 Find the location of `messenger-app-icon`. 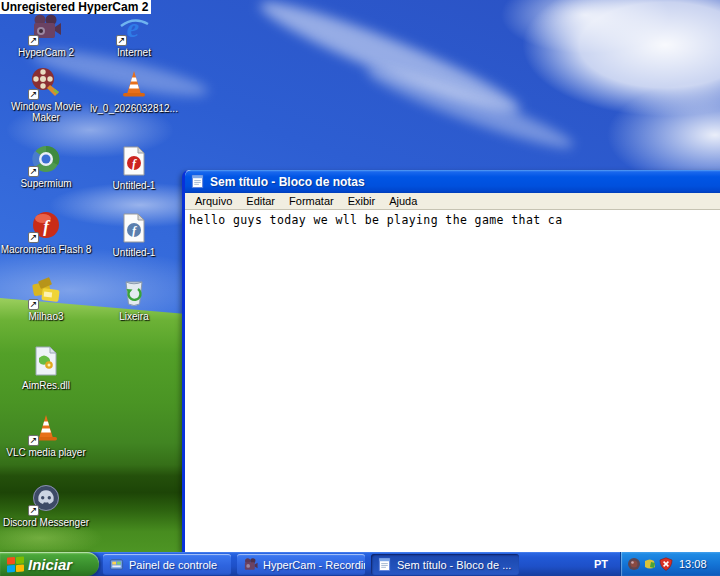

messenger-app-icon is located at coordinates (650, 564).